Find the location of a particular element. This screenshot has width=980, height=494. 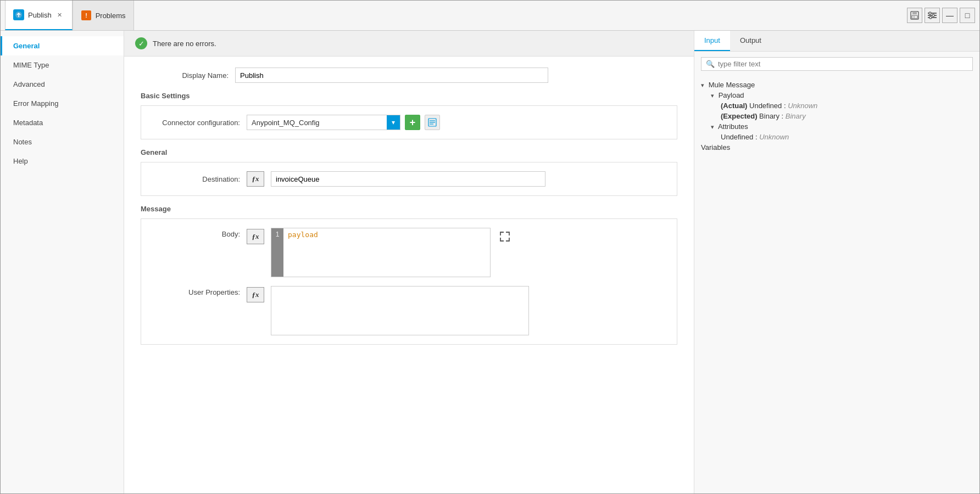

sidebar-item-advanced: Advanced is located at coordinates (62, 85).